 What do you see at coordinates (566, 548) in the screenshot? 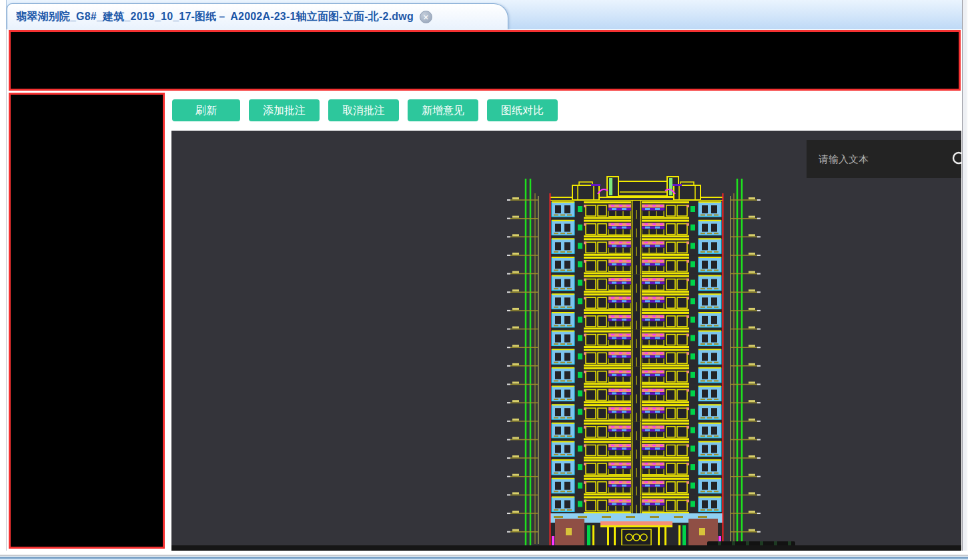
I see `canvas-bottom-scrollbar` at bounding box center [566, 548].